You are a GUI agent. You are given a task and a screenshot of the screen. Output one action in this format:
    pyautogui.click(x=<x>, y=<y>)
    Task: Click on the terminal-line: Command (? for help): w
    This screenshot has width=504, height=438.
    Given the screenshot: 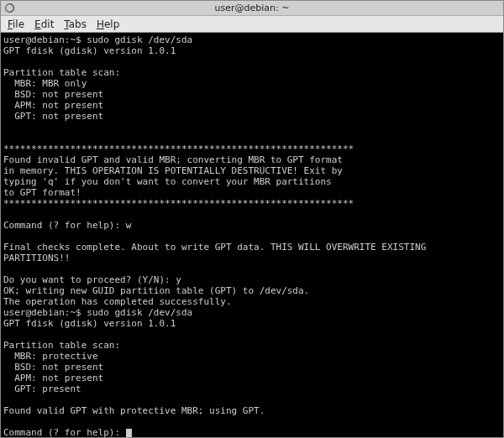 What is the action you would take?
    pyautogui.click(x=67, y=225)
    